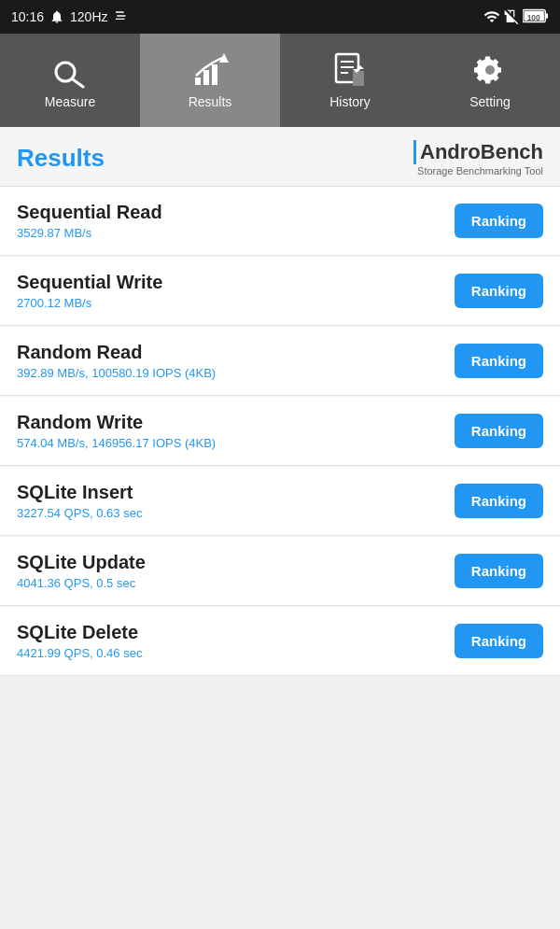 The height and width of the screenshot is (929, 560). Describe the element at coordinates (536, 17) in the screenshot. I see `battery-display: 100` at that location.